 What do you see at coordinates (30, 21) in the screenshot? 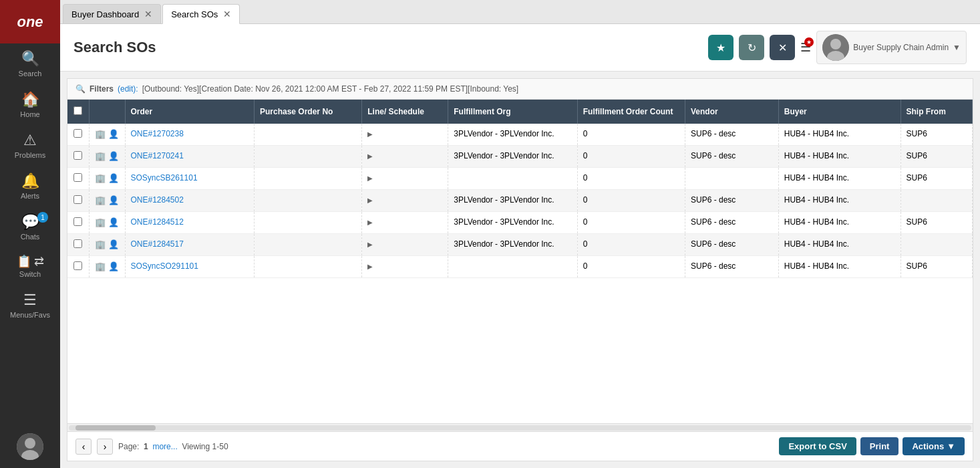
I see `app-logo: one` at bounding box center [30, 21].